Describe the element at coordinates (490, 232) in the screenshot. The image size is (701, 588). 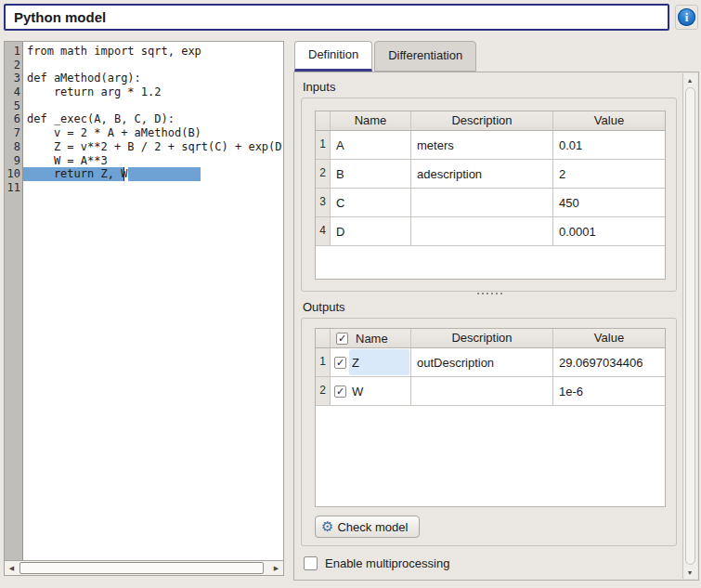
I see `inputs-row: 4 D 0.0001` at that location.